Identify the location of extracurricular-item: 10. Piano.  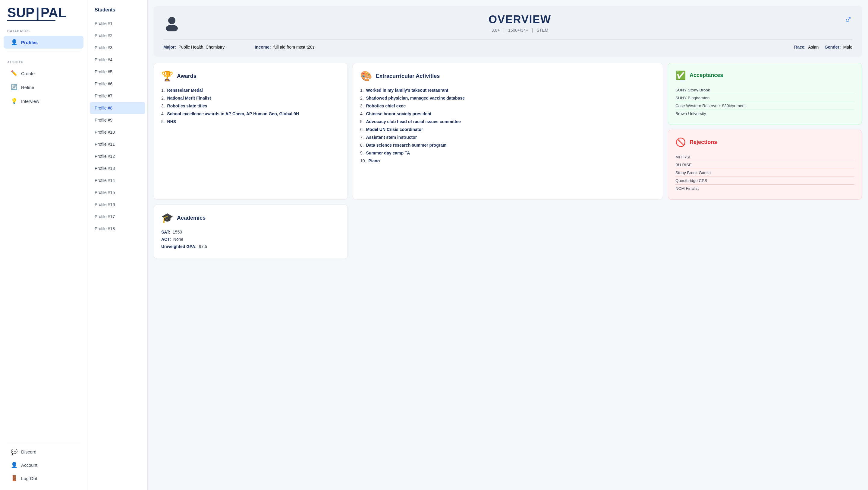
(508, 161).